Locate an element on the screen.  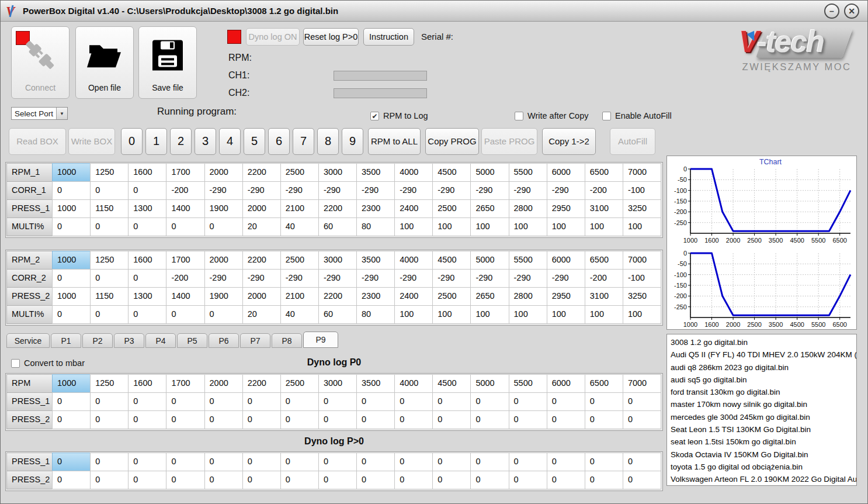
grid-cell: 60 is located at coordinates (338, 227).